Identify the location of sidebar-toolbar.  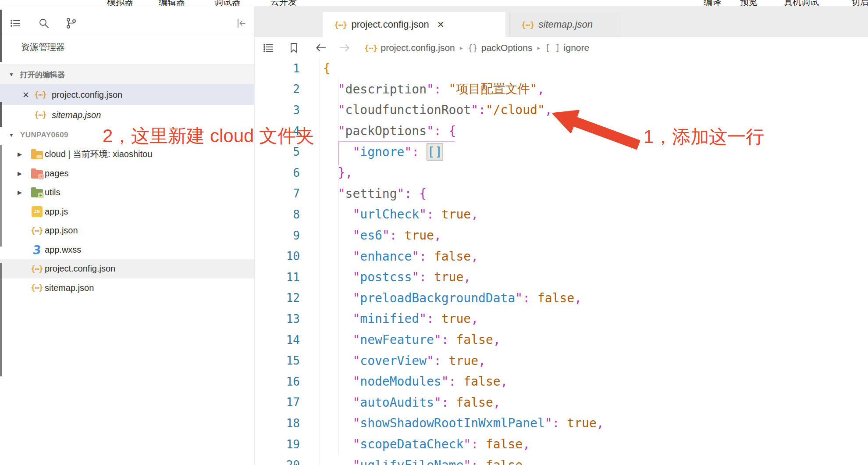
(127, 21).